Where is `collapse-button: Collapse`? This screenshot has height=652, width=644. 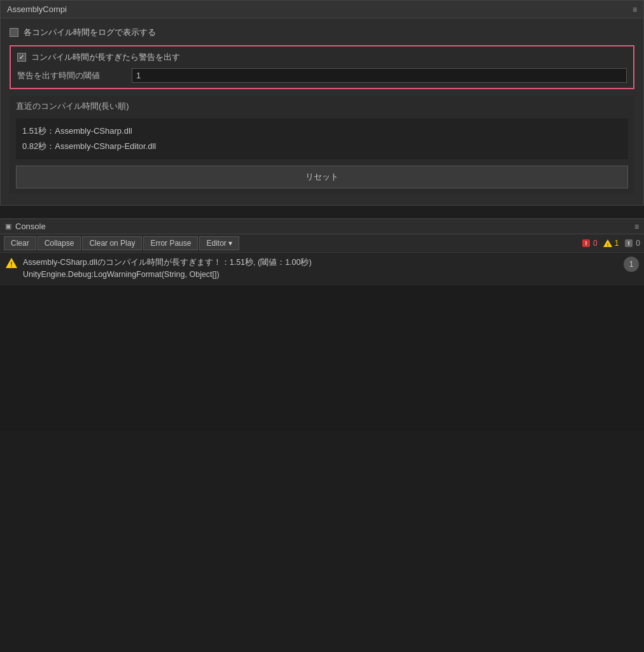 collapse-button: Collapse is located at coordinates (60, 243).